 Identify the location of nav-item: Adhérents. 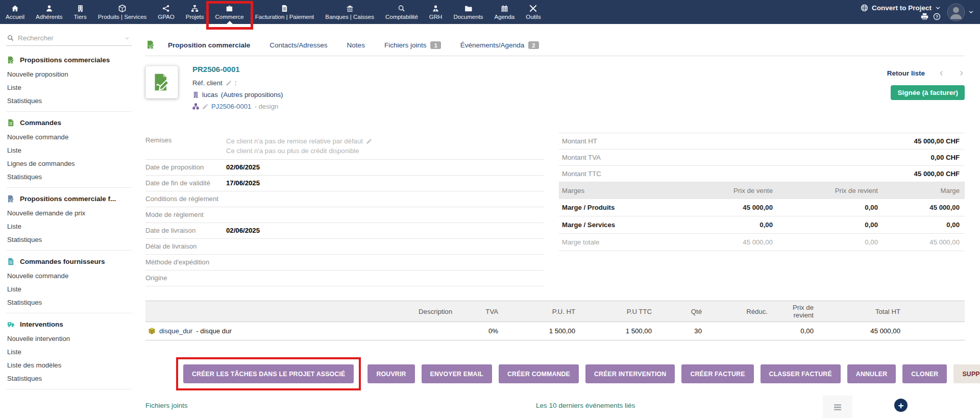
(49, 12).